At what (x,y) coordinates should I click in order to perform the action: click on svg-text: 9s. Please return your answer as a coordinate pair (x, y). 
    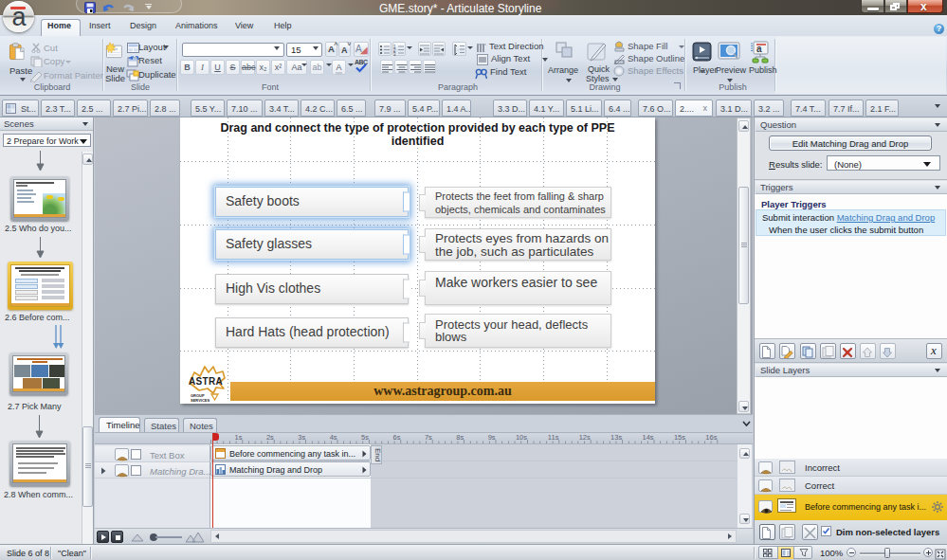
    Looking at the image, I should click on (492, 438).